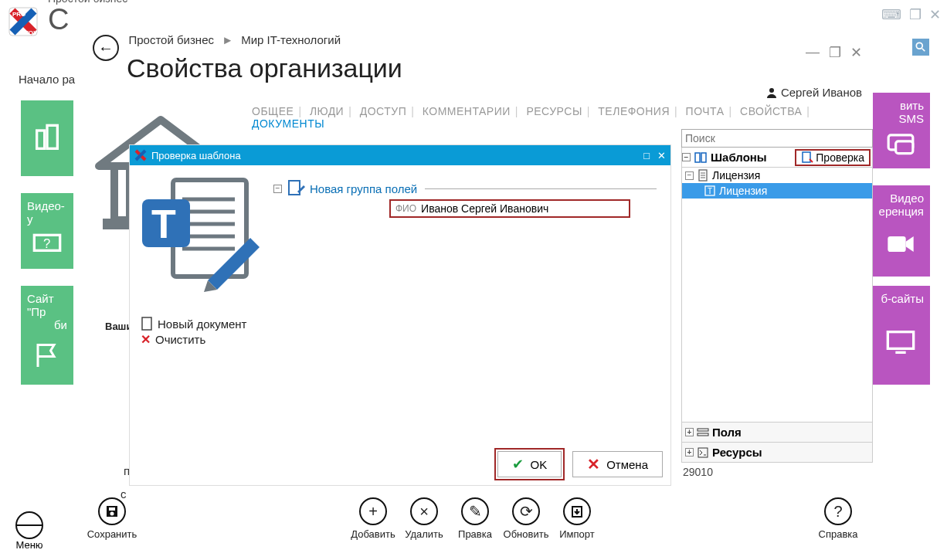  I want to click on minimize-icon: —, so click(813, 53).